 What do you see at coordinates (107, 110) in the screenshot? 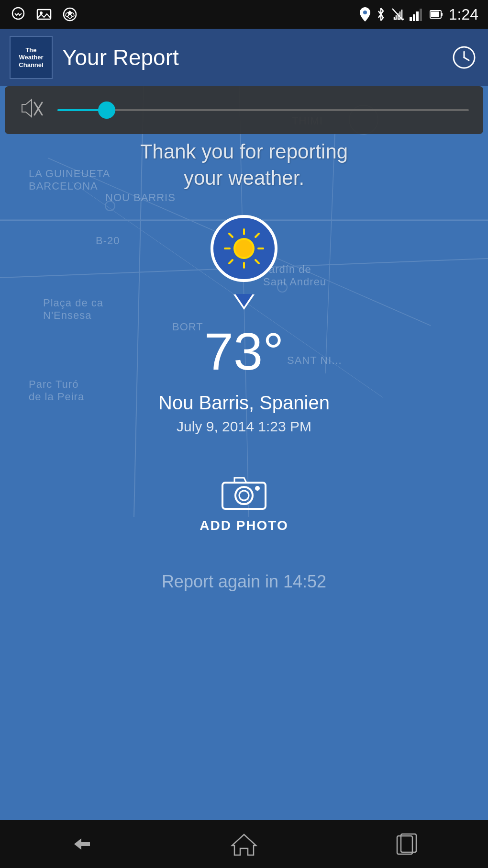
I see `volume-slider-thumb` at bounding box center [107, 110].